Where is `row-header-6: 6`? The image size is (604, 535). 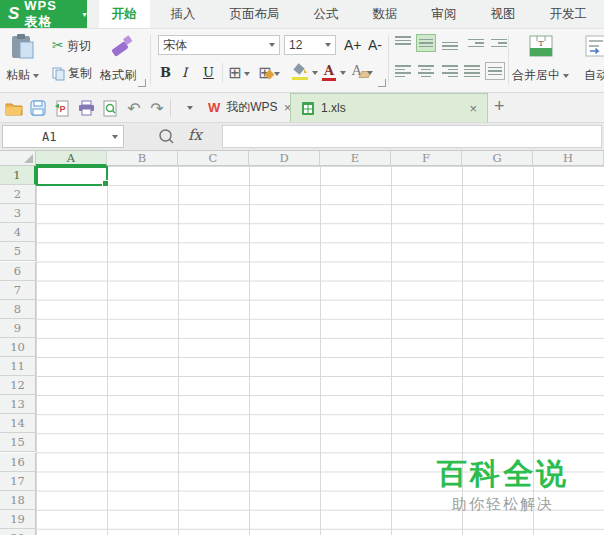
row-header-6: 6 is located at coordinates (18, 272).